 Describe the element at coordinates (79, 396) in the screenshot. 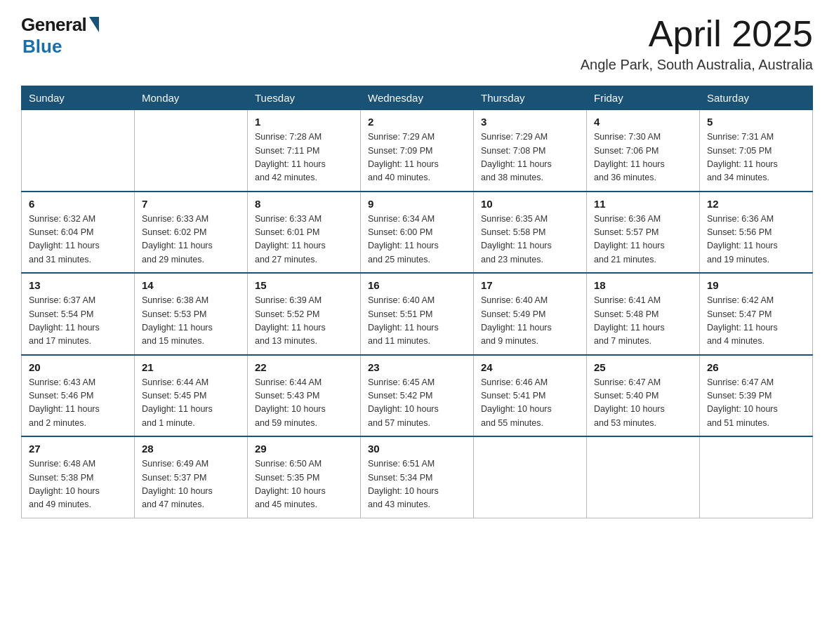

I see `calendar-day-cell: 20Sunrise: 6:43 AMSunset: 5:46 PMDayligh…` at that location.